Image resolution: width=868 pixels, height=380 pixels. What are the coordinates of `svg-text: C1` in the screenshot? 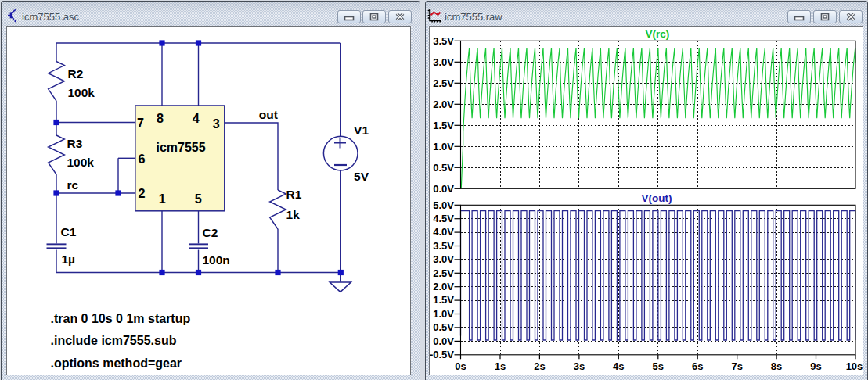 It's located at (69, 231).